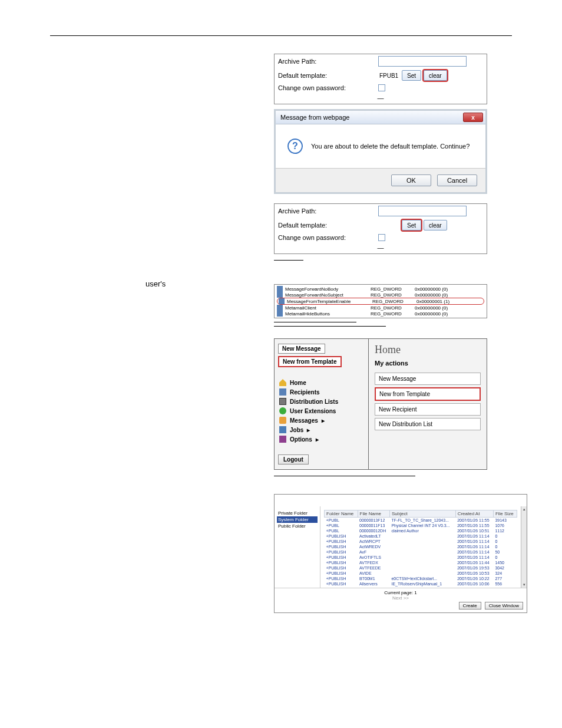 This screenshot has height=728, width=562. I want to click on col-file: File Name, so click(373, 514).